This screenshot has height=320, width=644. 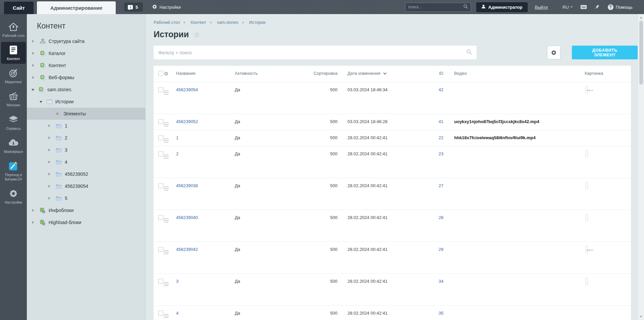 What do you see at coordinates (86, 102) in the screenshot?
I see `tree-item-истории: Истории` at bounding box center [86, 102].